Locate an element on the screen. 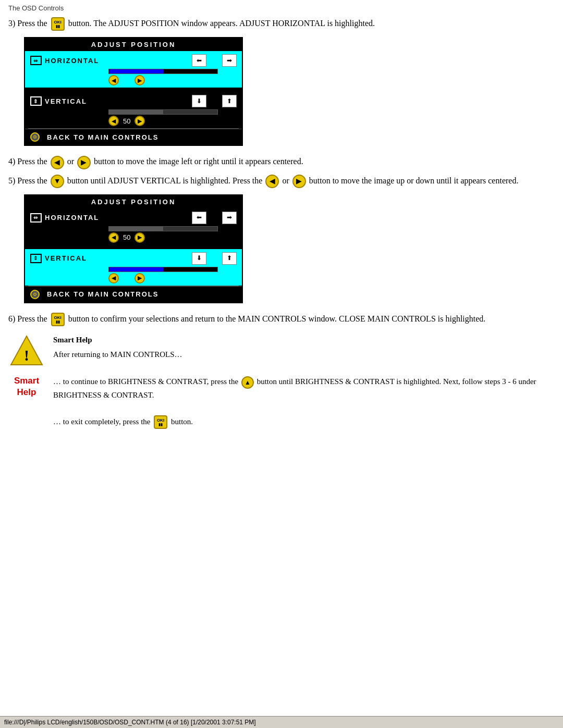 Image resolution: width=563 pixels, height=728 pixels. osd2-title: ADJUST POSITION is located at coordinates (133, 202).